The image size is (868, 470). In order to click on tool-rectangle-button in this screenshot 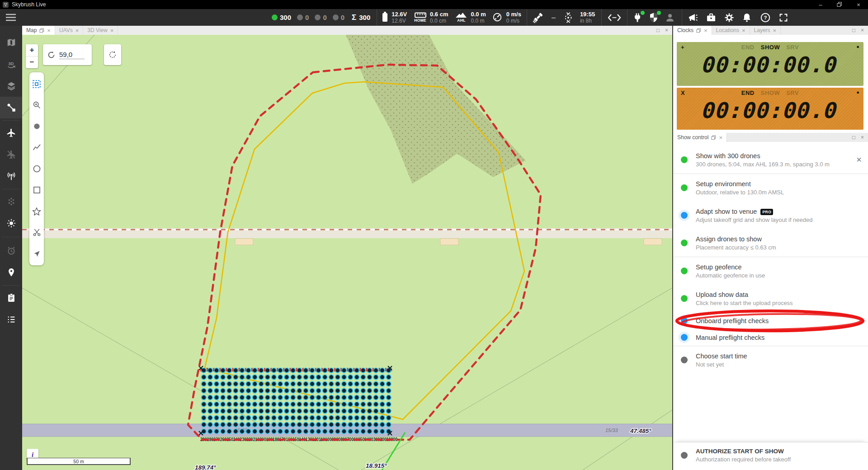, I will do `click(37, 190)`.